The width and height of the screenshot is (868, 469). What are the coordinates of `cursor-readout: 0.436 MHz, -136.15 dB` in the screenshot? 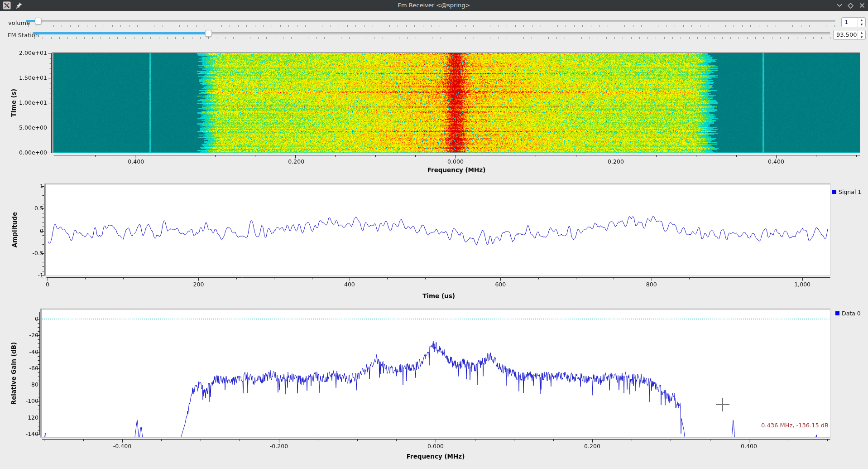 It's located at (795, 425).